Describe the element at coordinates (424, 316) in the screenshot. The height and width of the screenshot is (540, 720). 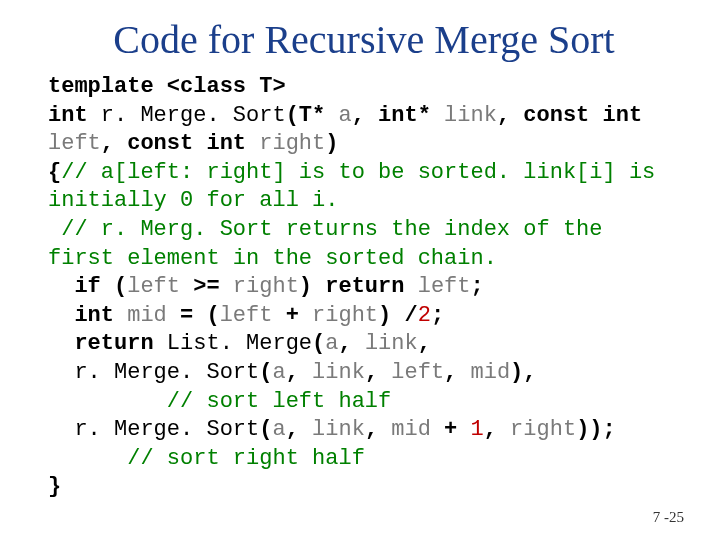
I see `code-text: 2` at that location.